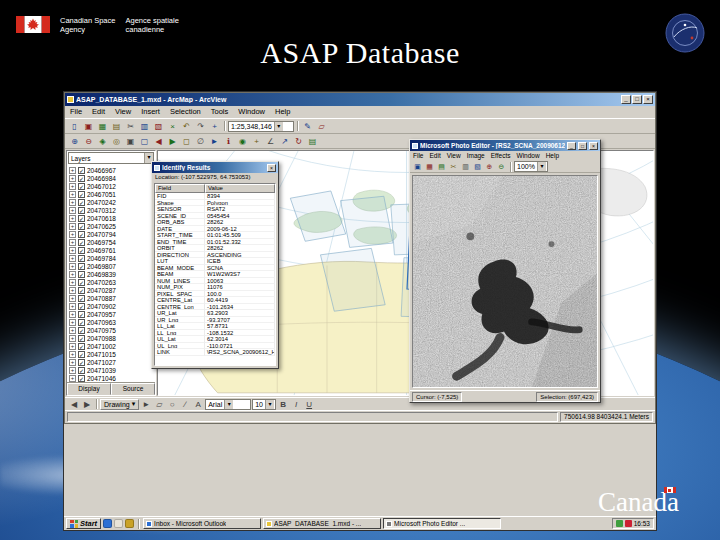  I want to click on toc-tab: Display, so click(89, 389).